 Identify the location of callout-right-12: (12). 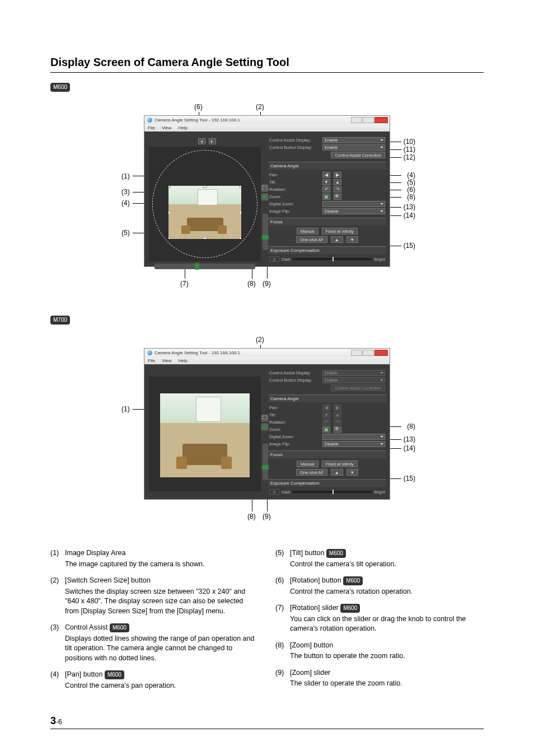
(410, 157).